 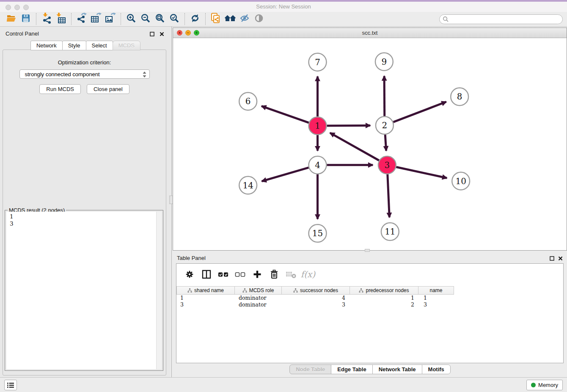 I want to click on node-label-11: 11, so click(x=390, y=232).